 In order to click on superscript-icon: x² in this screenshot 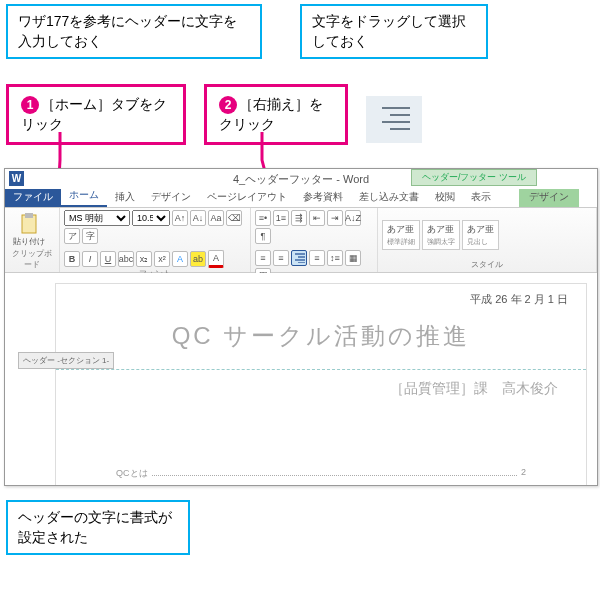, I will do `click(162, 259)`.